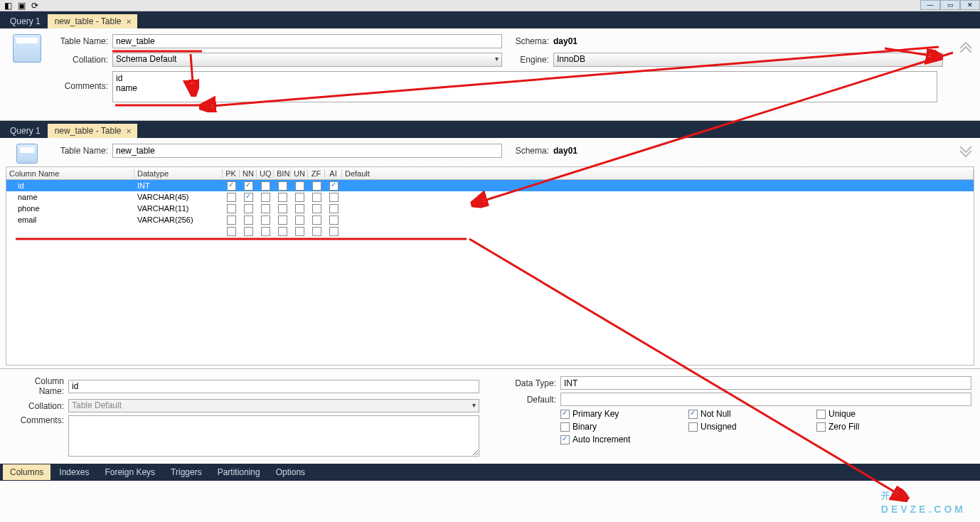  Describe the element at coordinates (490, 208) in the screenshot. I see `columns-body: idINTnameVARCHAR(45)phoneVARCHAR(11)emai…` at that location.